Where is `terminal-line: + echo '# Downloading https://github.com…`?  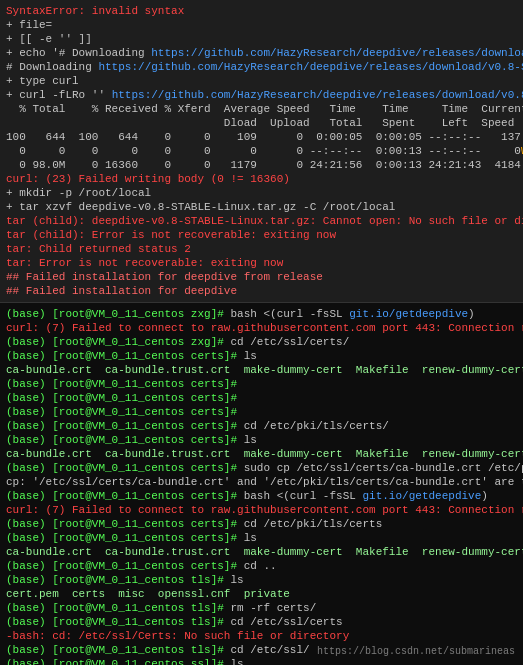
terminal-line: + echo '# Downloading https://github.com… is located at coordinates (262, 53).